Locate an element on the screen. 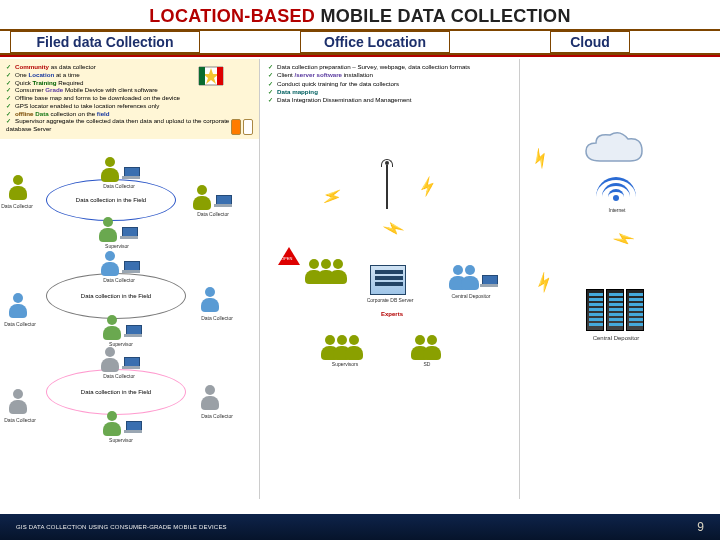 The image size is (720, 540). label-central-depositor: Central Depositor is located at coordinates (616, 338).